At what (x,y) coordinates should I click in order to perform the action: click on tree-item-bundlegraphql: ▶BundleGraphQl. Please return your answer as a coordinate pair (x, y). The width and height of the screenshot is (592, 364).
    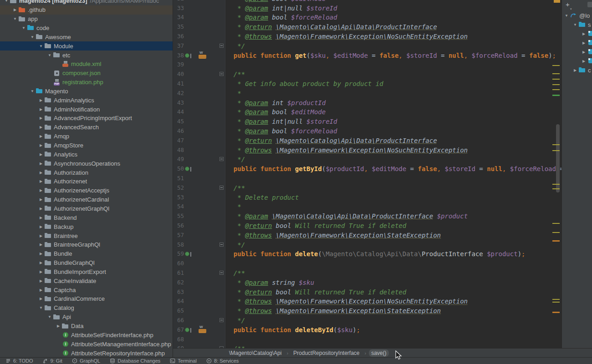
    Looking at the image, I should click on (87, 263).